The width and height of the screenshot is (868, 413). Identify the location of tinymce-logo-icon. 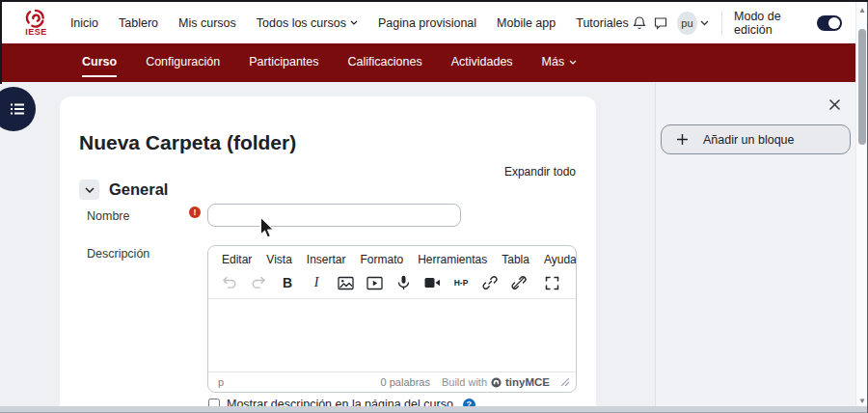
(496, 382).